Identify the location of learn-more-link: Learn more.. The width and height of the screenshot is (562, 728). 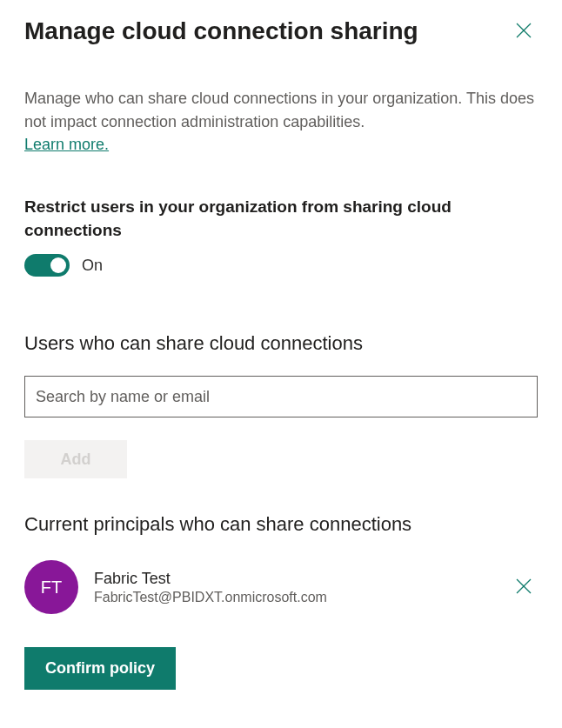
(66, 144).